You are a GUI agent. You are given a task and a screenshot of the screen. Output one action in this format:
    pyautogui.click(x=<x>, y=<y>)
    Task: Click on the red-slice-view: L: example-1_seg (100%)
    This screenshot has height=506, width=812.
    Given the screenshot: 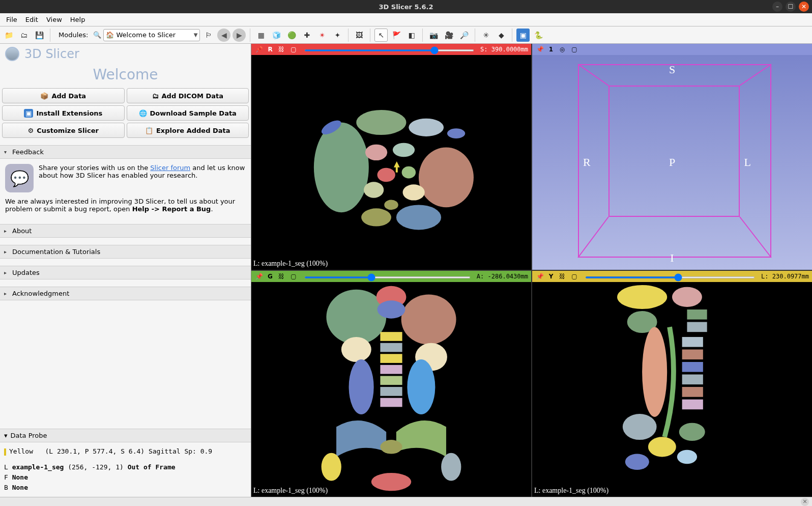 What is the action you would take?
    pyautogui.click(x=391, y=162)
    